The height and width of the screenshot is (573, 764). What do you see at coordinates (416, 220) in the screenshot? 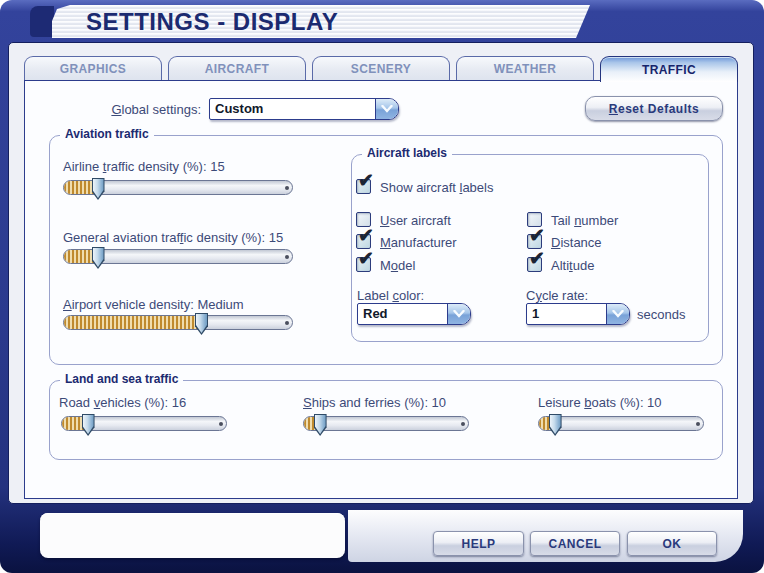
I see `checkbox-label: User aircraft` at bounding box center [416, 220].